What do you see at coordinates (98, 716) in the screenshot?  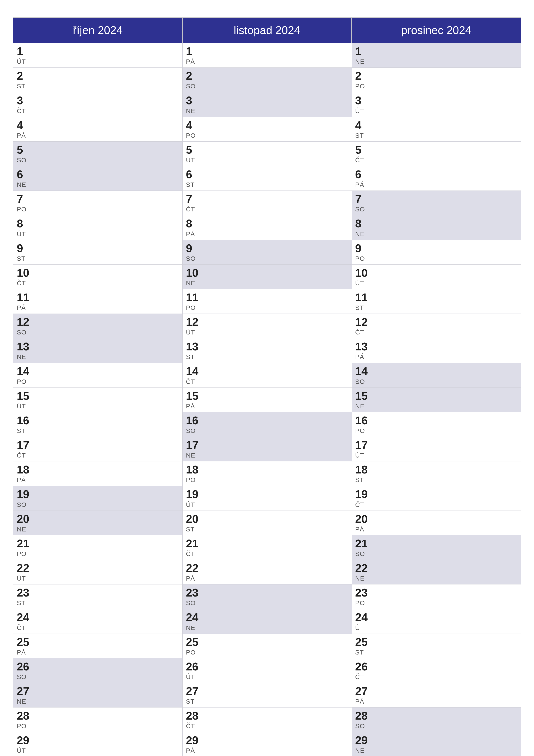 I see `day-number: 28` at bounding box center [98, 716].